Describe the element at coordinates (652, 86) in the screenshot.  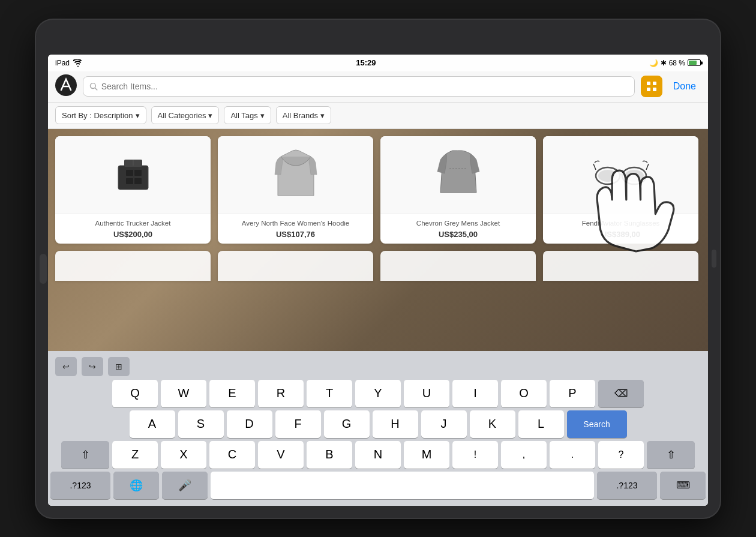
I see `grid-view-button` at that location.